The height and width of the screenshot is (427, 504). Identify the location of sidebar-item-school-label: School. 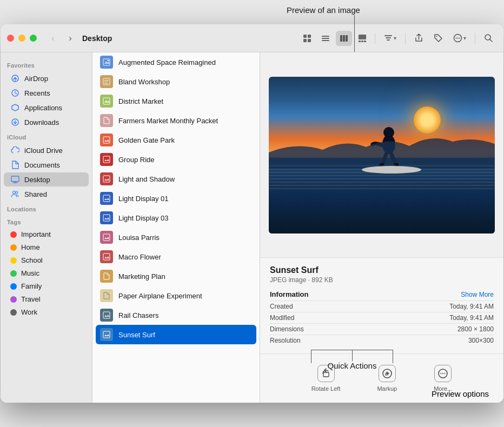
(32, 261).